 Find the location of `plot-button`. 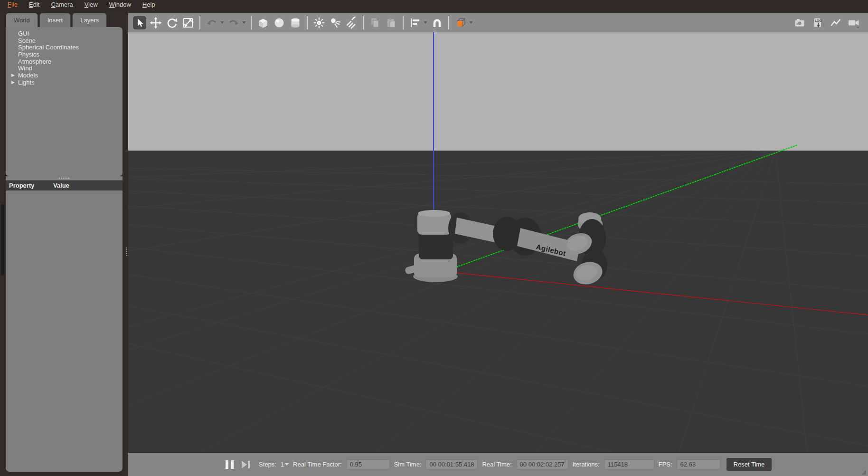

plot-button is located at coordinates (836, 23).